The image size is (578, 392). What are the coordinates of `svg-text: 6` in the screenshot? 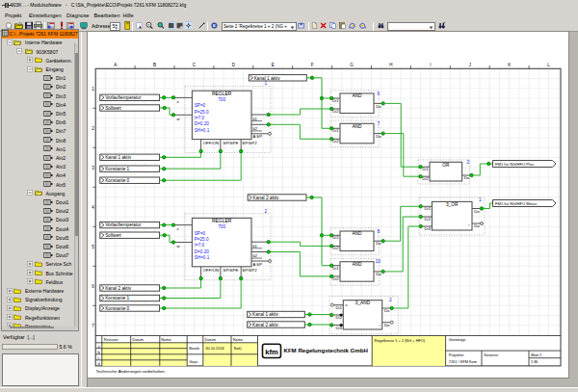 It's located at (380, 94).